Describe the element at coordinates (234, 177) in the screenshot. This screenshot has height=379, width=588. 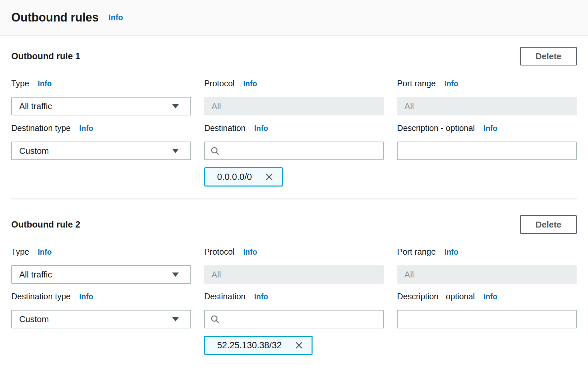
I see `destination-chip-value: 0.0.0.0/0` at that location.